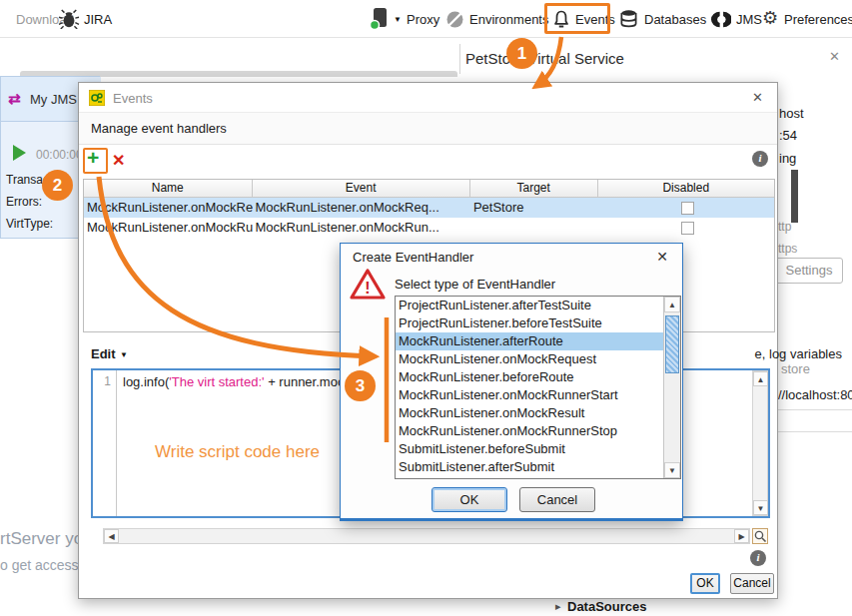  I want to click on create-dialog-close-icon: ✕, so click(662, 257).